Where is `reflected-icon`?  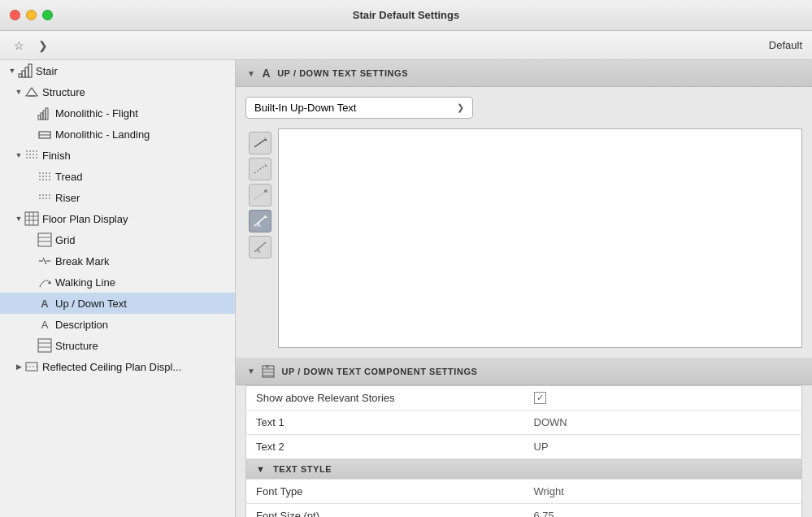
reflected-icon is located at coordinates (32, 367).